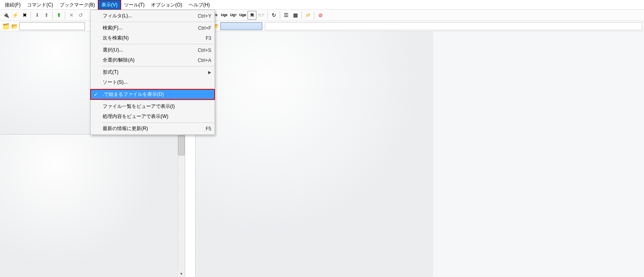 This screenshot has height=277, width=644. What do you see at coordinates (153, 72) in the screenshot?
I see `view-menu-dropdown: フィルタ(L)... Ctrl+Y 検索(F)... Ctrl+F 次を検索(N…` at bounding box center [153, 72].